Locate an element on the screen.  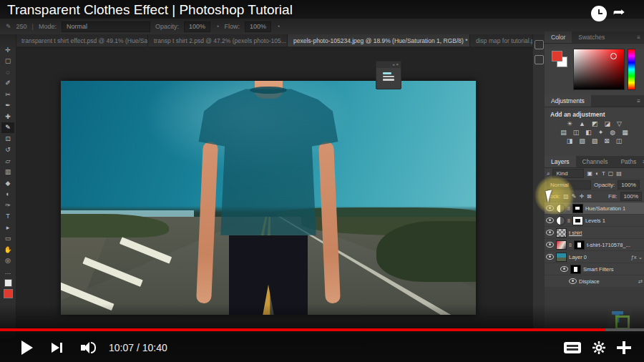
filter-options-icon: ⇄ is located at coordinates (640, 282).